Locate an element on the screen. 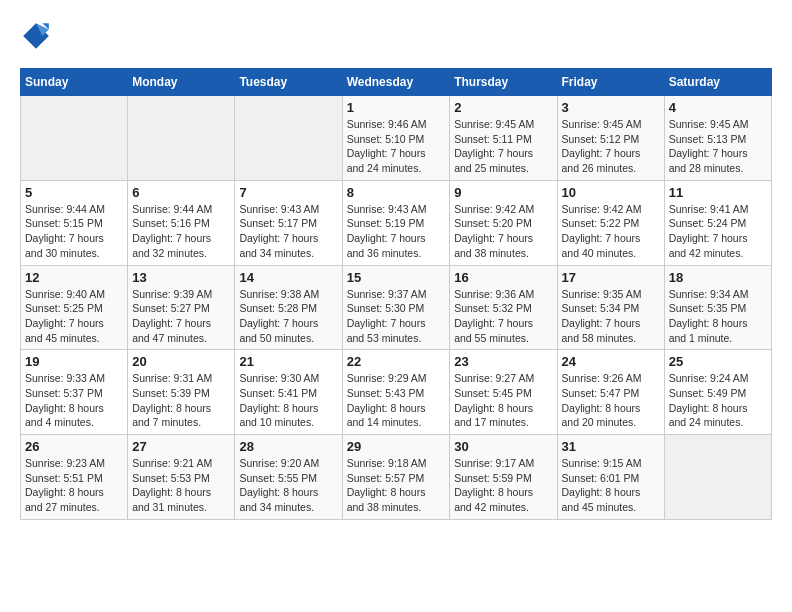 The width and height of the screenshot is (792, 612). day-info: Sunrise: 9:46 AM Sunset: 5:10 PM Dayligh… is located at coordinates (396, 146).